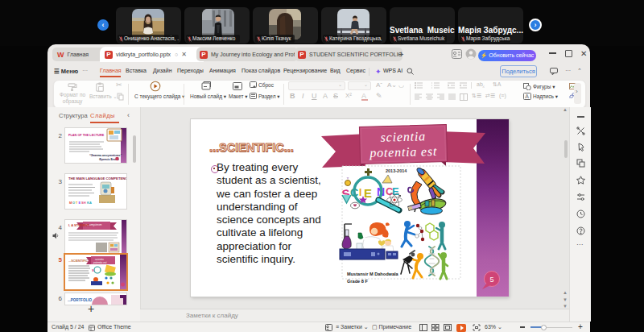 Image resolution: width=644 pixels, height=332 pixels. Describe the element at coordinates (97, 179) in the screenshot. I see `svg-text: THE MAIN LANGUAGE COMPETENCIES` at that location.